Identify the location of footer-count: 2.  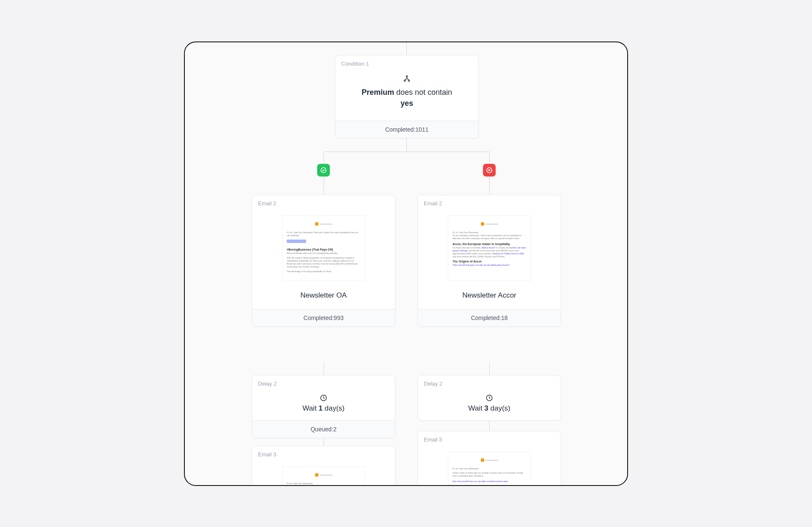
(335, 429).